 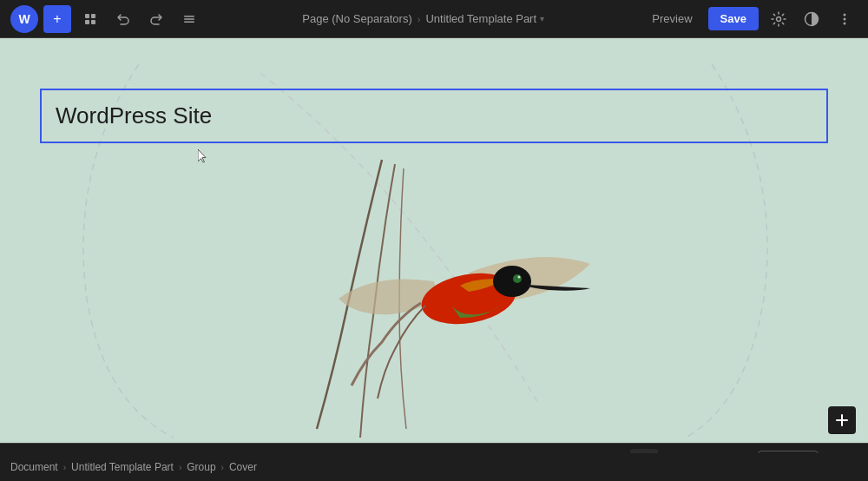 What do you see at coordinates (181, 467) in the screenshot?
I see `breadcrumb-arrow-2: ›` at bounding box center [181, 467].